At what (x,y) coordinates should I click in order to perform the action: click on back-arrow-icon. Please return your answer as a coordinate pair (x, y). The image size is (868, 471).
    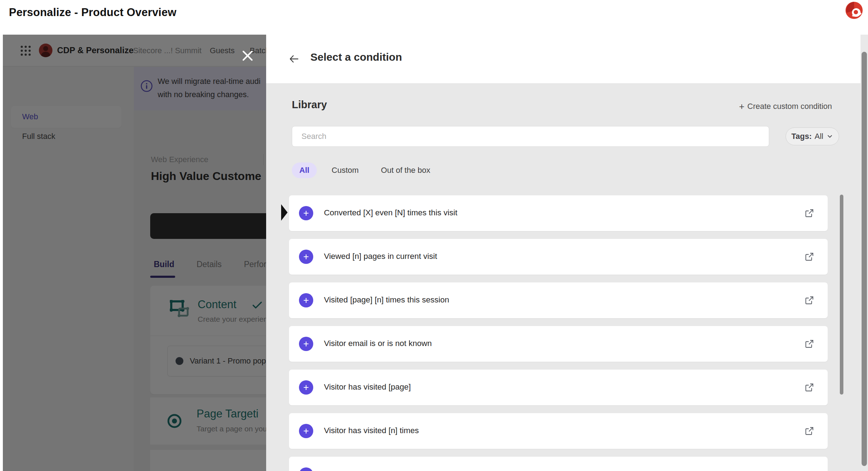
    Looking at the image, I should click on (294, 59).